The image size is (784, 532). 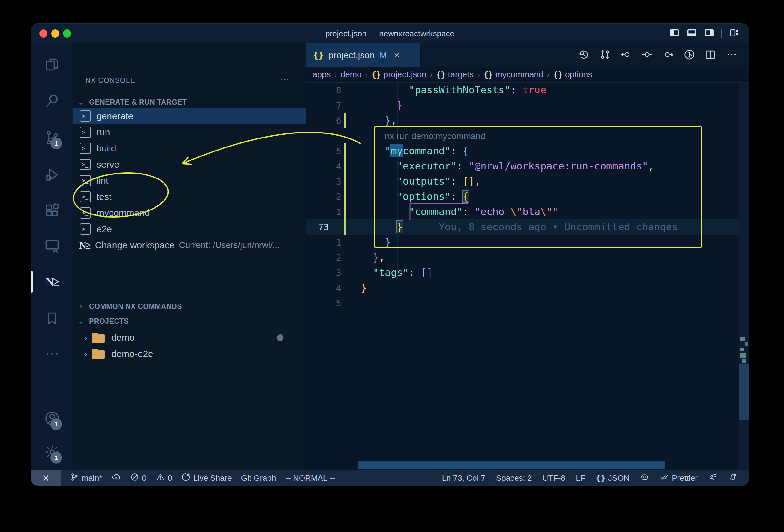 I want to click on code-line-codelens: nx run demo:mycommand, so click(x=527, y=136).